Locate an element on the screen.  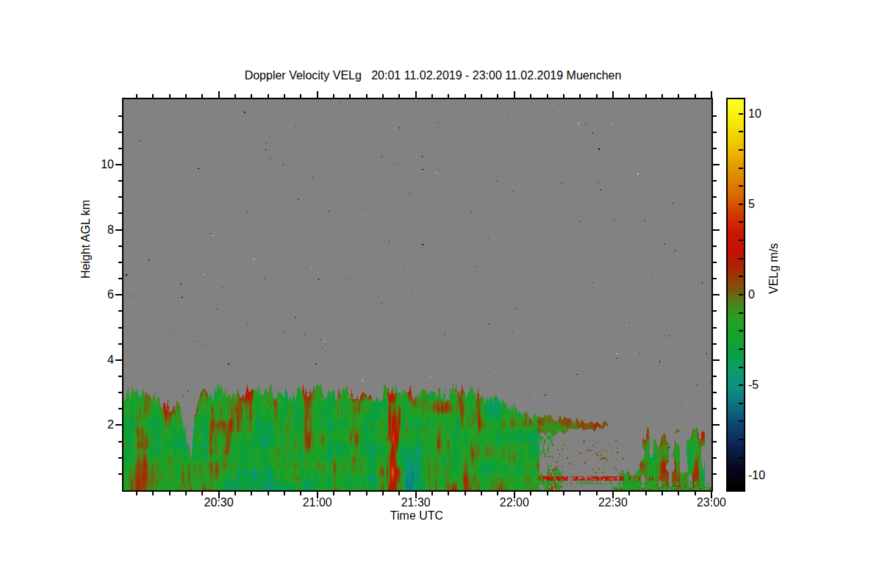
x-tick-label: 22:00 is located at coordinates (514, 503).